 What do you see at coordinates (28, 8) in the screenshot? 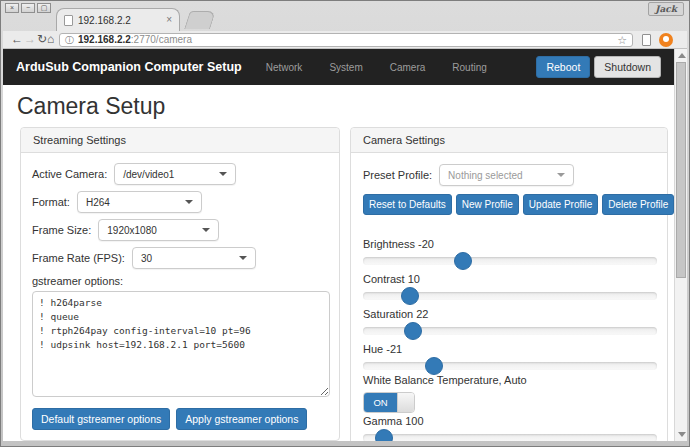
I see `window-minimize-button: −` at bounding box center [28, 8].